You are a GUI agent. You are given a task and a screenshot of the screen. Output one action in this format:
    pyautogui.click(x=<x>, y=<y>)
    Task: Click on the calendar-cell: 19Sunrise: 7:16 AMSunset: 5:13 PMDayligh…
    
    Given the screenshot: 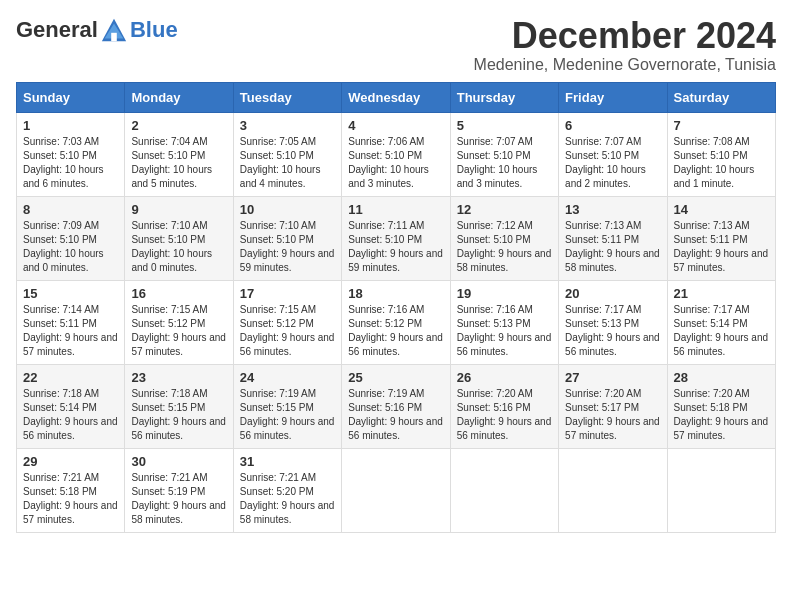 What is the action you would take?
    pyautogui.click(x=504, y=322)
    